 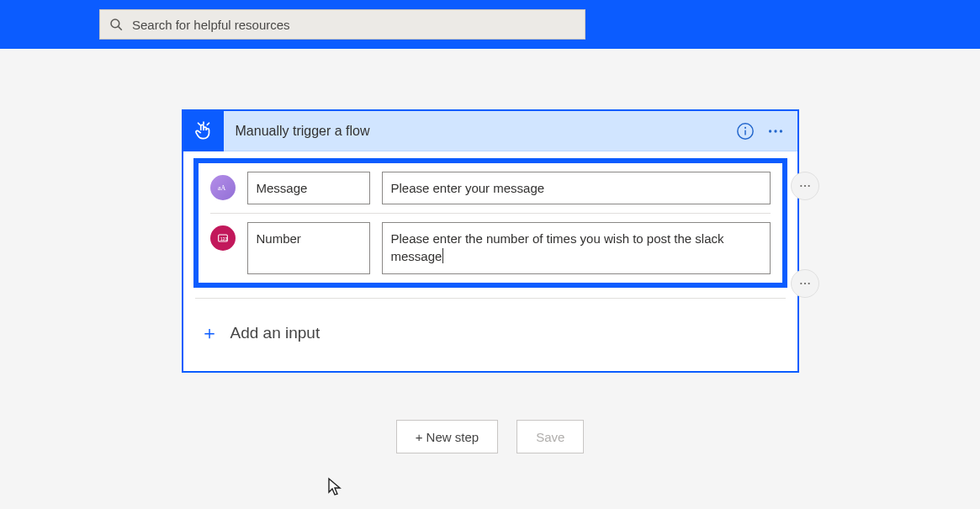 I want to click on search-icon, so click(x=116, y=24).